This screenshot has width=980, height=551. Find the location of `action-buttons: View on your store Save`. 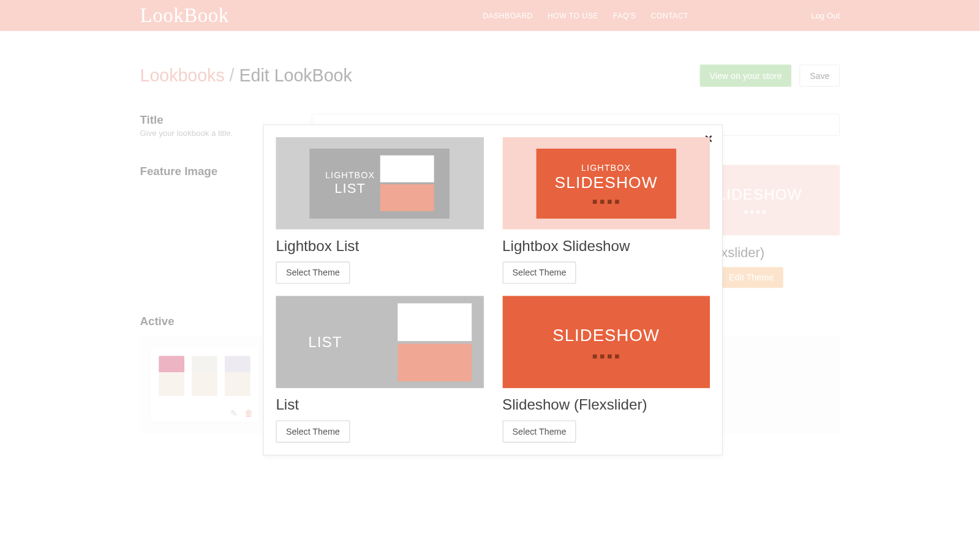

action-buttons: View on your store Save is located at coordinates (770, 75).